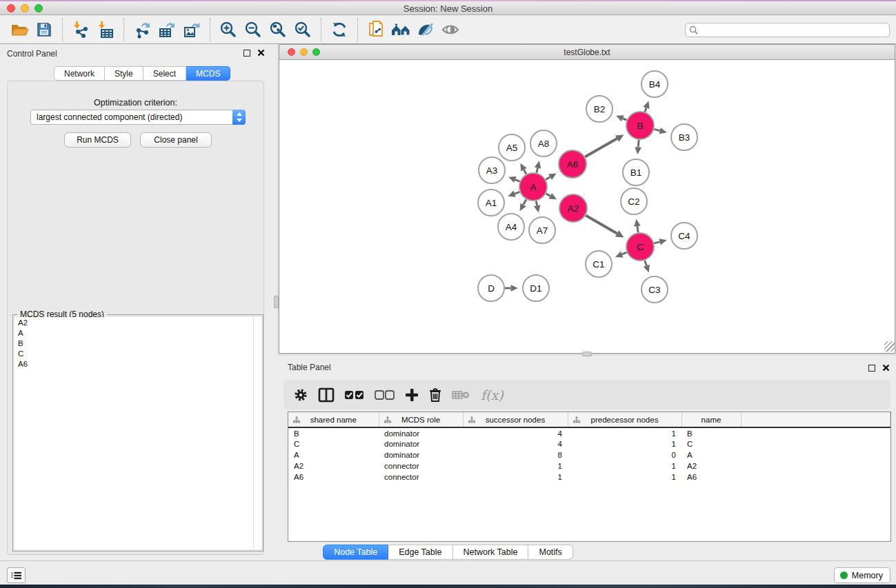 This screenshot has height=588, width=896. I want to click on edge-B-B2, so click(625, 119).